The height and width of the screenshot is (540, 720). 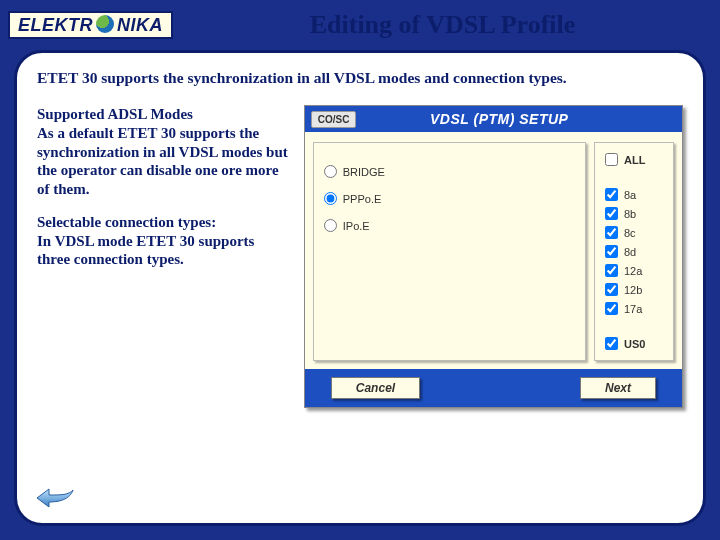 I want to click on radio-ipoe: IPo.E, so click(x=450, y=226).